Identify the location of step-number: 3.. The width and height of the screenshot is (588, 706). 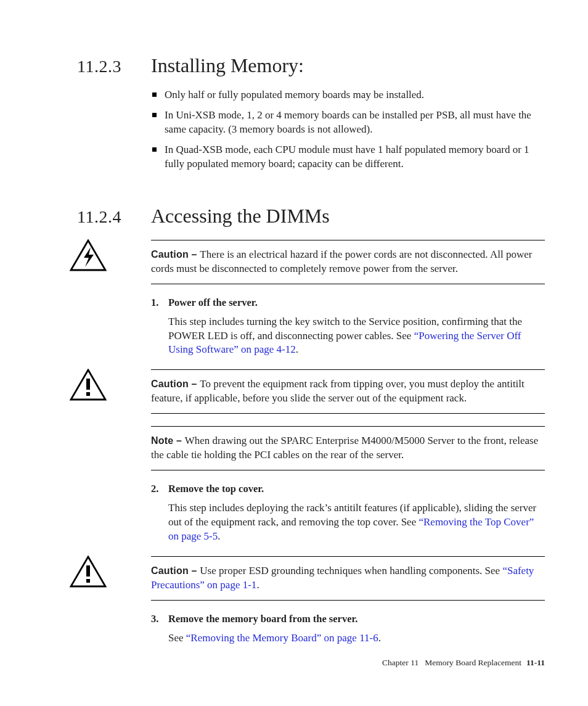
(160, 619).